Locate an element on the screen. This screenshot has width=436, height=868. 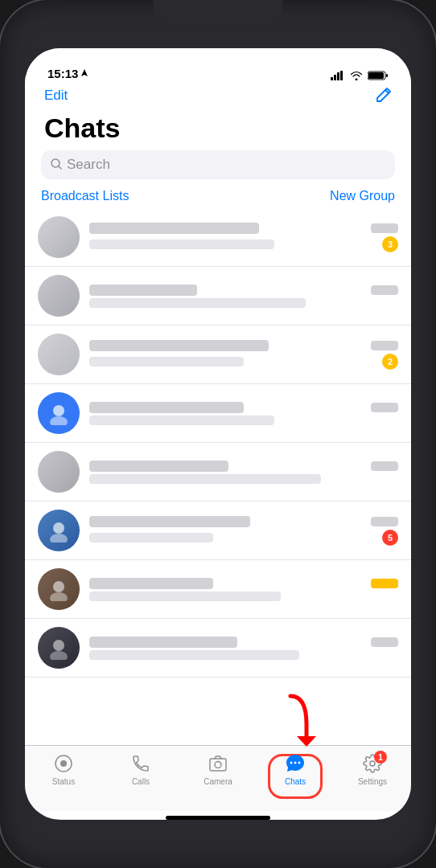
chats-tab-icon is located at coordinates (295, 764).